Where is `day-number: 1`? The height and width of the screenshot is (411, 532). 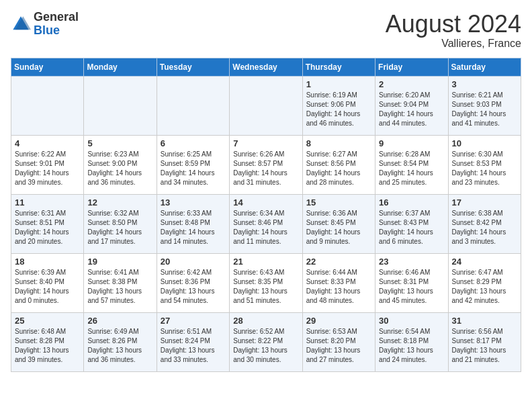
day-number: 1 is located at coordinates (339, 85).